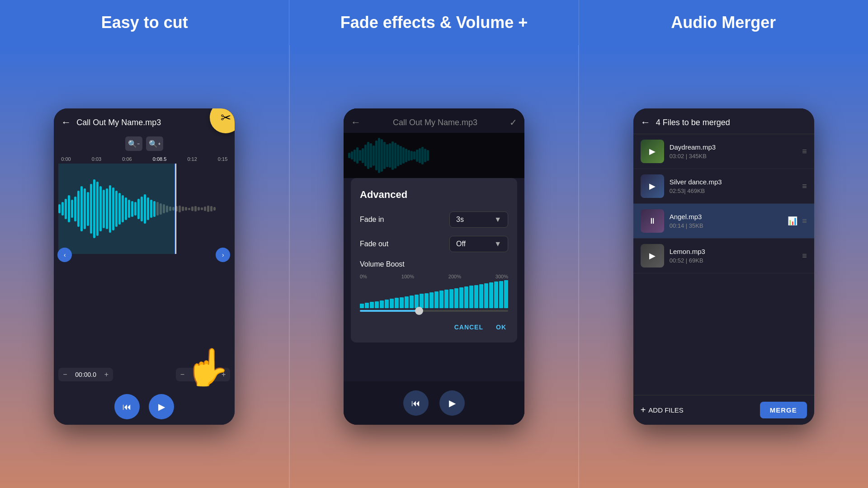  Describe the element at coordinates (726, 221) in the screenshot. I see `file-info-3: Angel.mp3 00:14 | 35KB` at that location.